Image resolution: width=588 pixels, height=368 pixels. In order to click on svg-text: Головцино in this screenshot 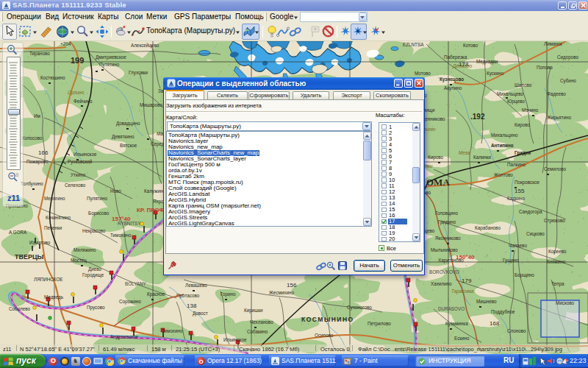, I will do `click(447, 213)`.